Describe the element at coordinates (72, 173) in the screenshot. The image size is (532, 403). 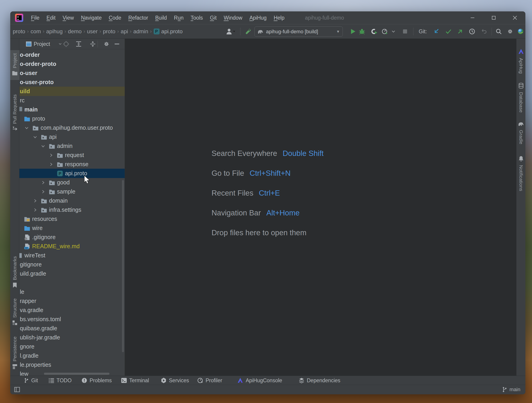
I see `tree-row: Papi.proto` at that location.